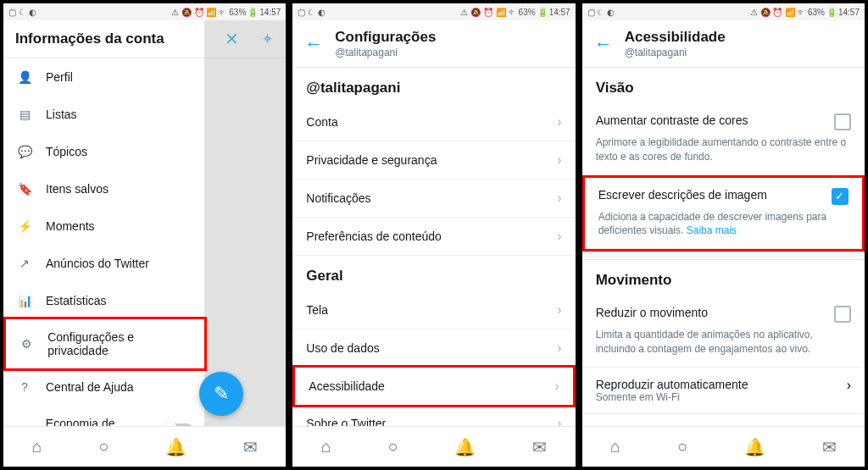 Image resolution: width=868 pixels, height=470 pixels. Describe the element at coordinates (25, 189) in the screenshot. I see `bookmark-icon: 🔖` at that location.